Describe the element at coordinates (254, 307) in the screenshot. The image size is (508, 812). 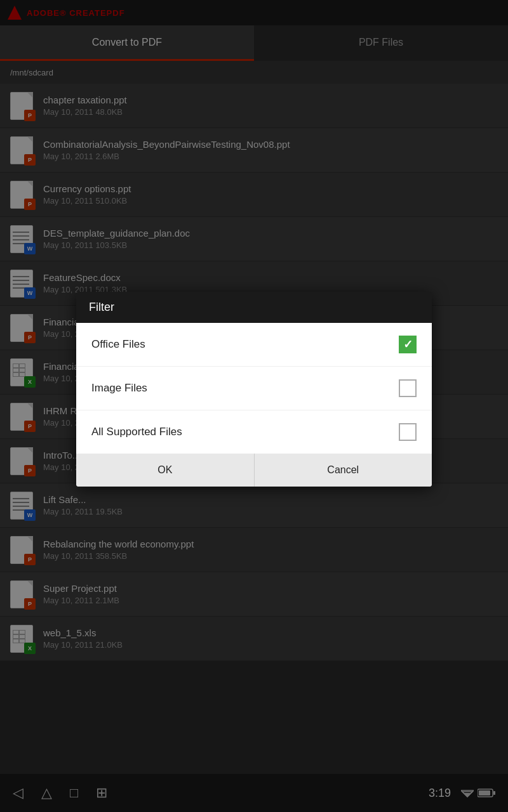
I see `dialog-title-bar: Filter` at that location.